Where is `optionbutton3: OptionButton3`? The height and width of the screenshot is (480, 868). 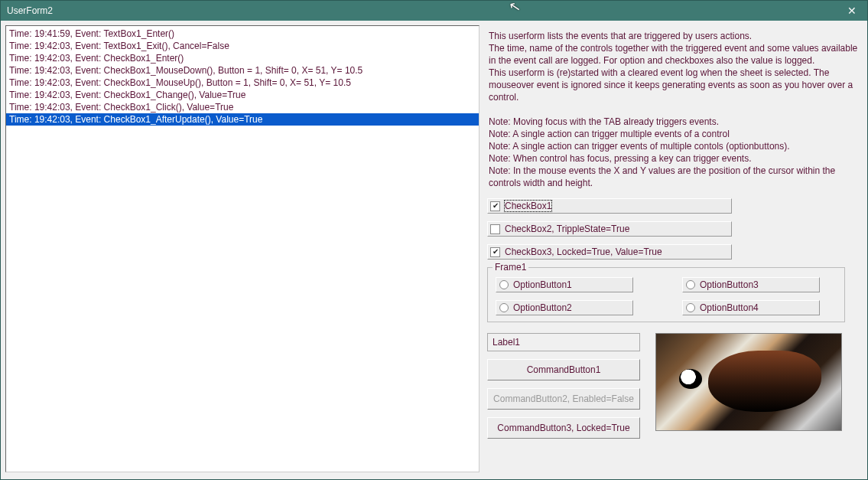 optionbutton3: OptionButton3 is located at coordinates (751, 285).